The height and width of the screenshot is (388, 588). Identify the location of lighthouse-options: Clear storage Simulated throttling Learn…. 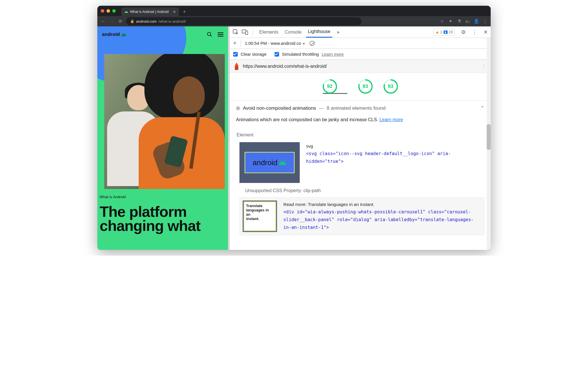
(360, 54).